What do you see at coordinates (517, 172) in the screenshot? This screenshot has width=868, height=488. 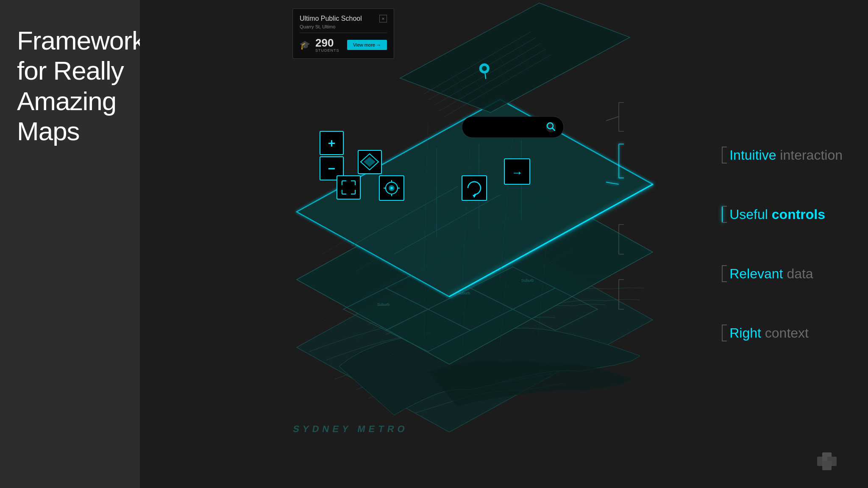 I see `navigate-button: →` at bounding box center [517, 172].